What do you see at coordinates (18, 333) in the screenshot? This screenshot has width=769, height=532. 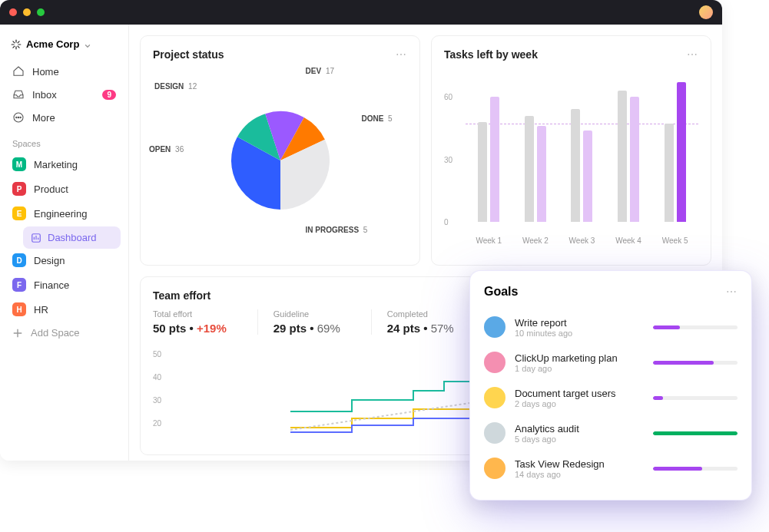 I see `plus-icon` at bounding box center [18, 333].